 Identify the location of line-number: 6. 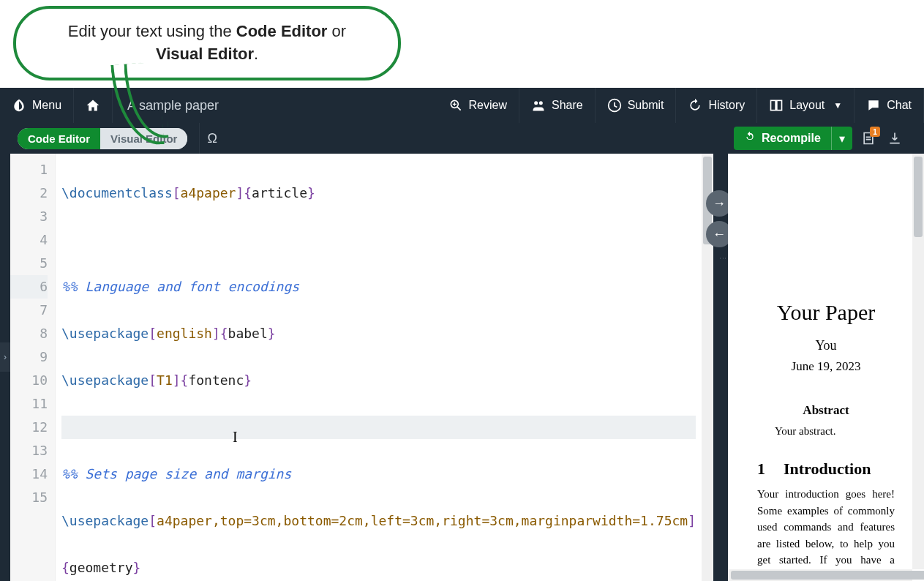
(29, 287).